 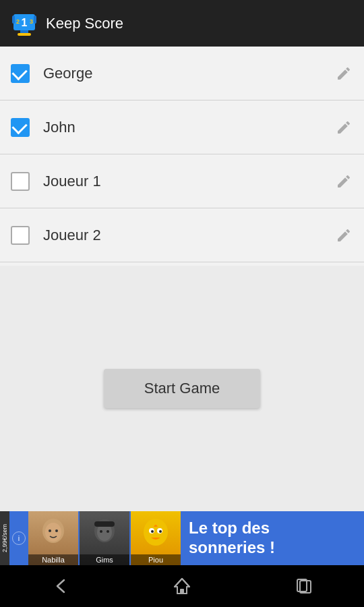 What do you see at coordinates (104, 560) in the screenshot?
I see `gims-label: Gims` at bounding box center [104, 560].